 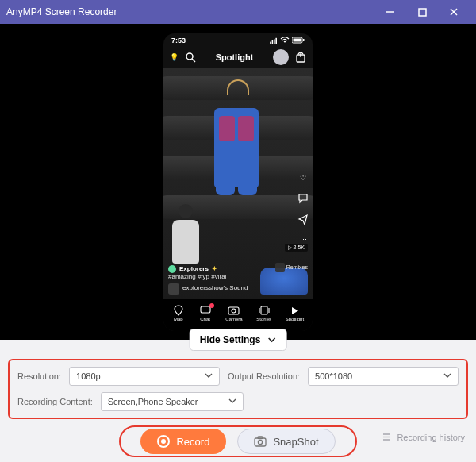 I want to click on nav-map: Map, so click(x=178, y=313).